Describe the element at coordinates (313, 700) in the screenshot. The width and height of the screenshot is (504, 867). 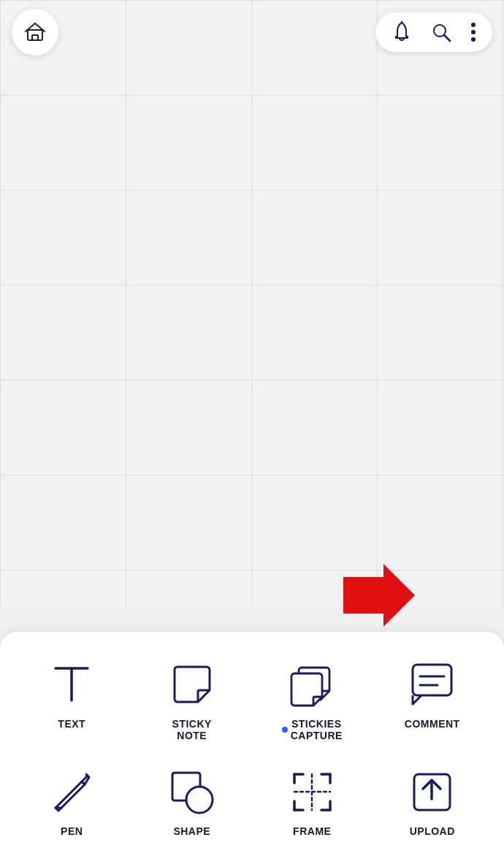
I see `stickies-capture-tool: STICKIES CAPTURE` at that location.